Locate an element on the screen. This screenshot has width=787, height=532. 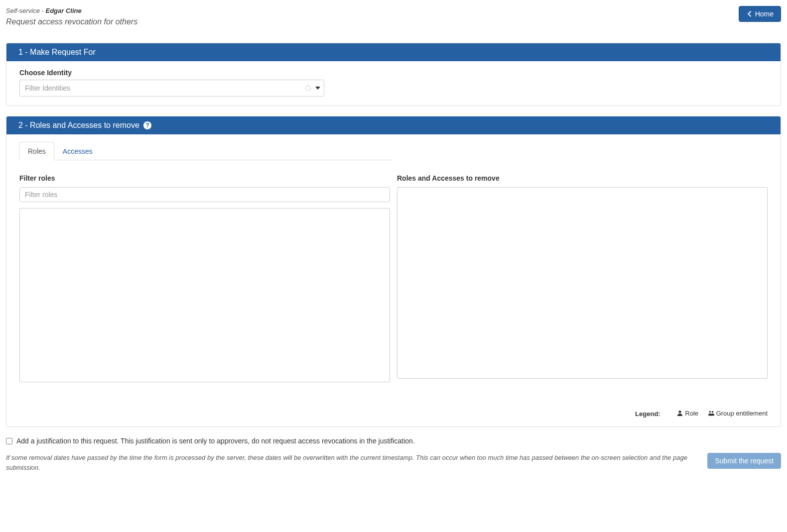
legend: Legend: Role Group entitlement is located at coordinates (394, 414).